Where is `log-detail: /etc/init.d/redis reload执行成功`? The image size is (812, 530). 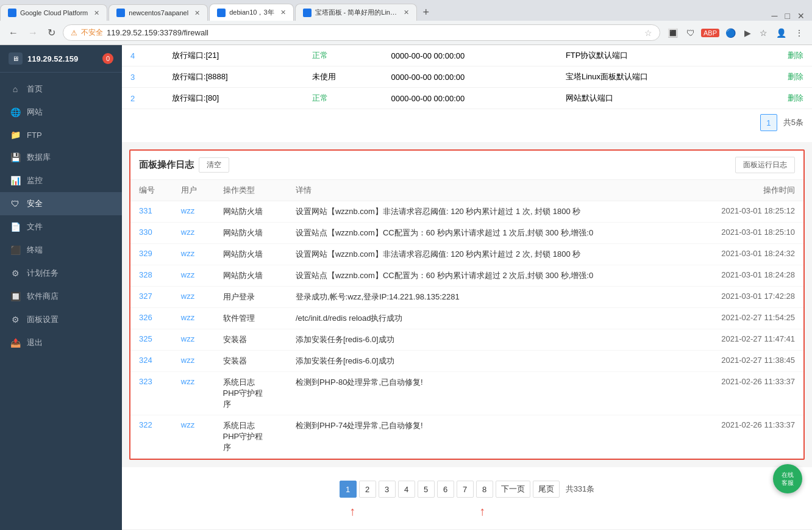 log-detail: /etc/init.d/redis reload执行成功 is located at coordinates (488, 318).